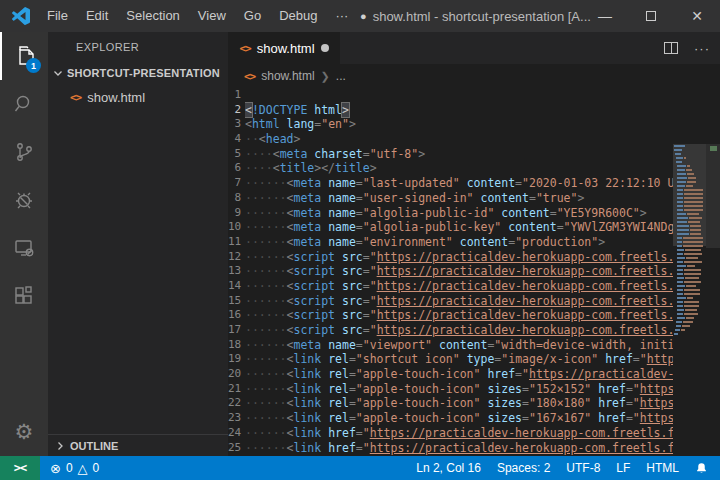  What do you see at coordinates (580, 198) in the screenshot?
I see `code-token: >` at bounding box center [580, 198].